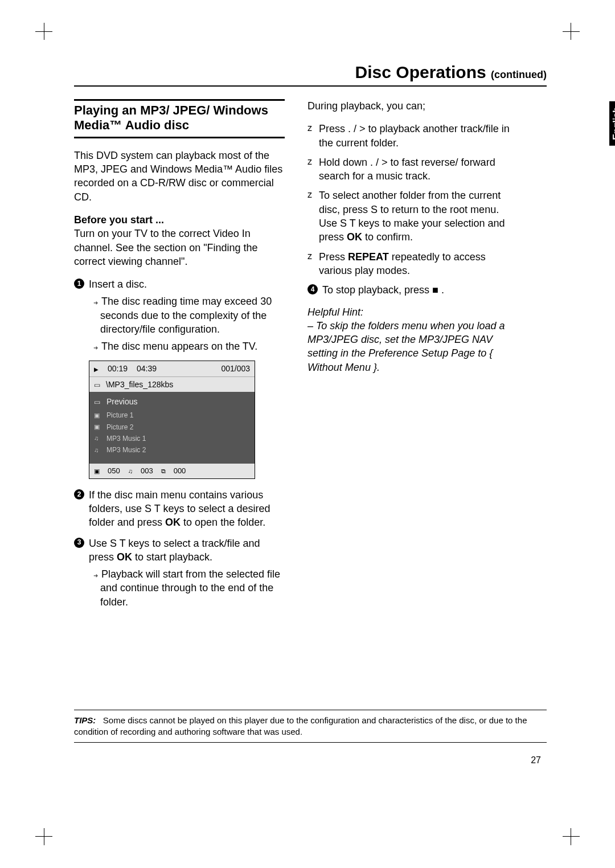 The image size is (615, 868). I want to click on step-3-text-b: to start playback., so click(172, 557).